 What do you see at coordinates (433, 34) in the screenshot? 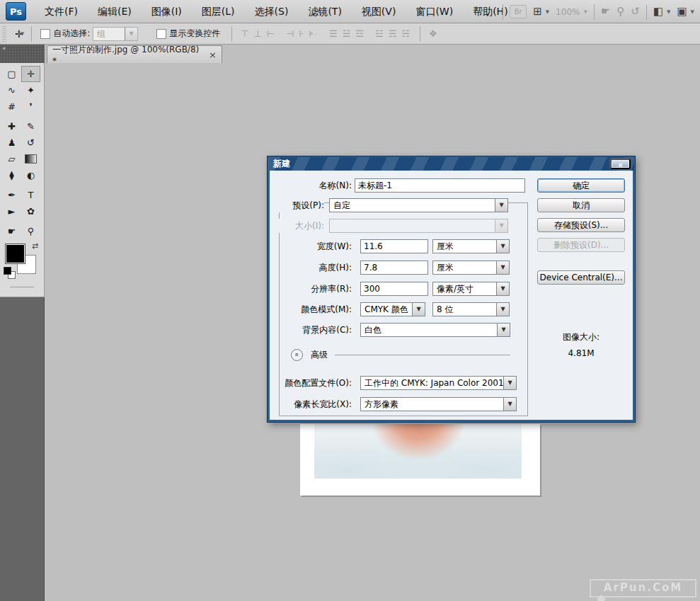
I see `auto-align-layers-icon: ❖` at bounding box center [433, 34].